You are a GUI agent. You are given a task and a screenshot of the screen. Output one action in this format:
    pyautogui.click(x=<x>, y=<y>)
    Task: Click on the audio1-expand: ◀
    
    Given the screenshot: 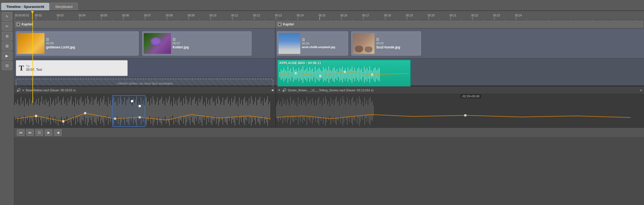 What is the action you would take?
    pyautogui.click(x=272, y=90)
    